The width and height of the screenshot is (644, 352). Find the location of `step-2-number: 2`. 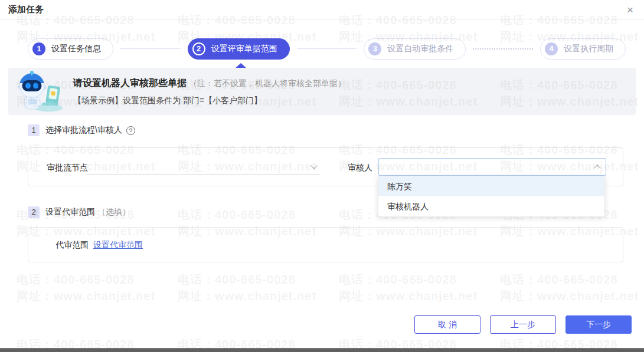

step-2-number: 2 is located at coordinates (199, 49).